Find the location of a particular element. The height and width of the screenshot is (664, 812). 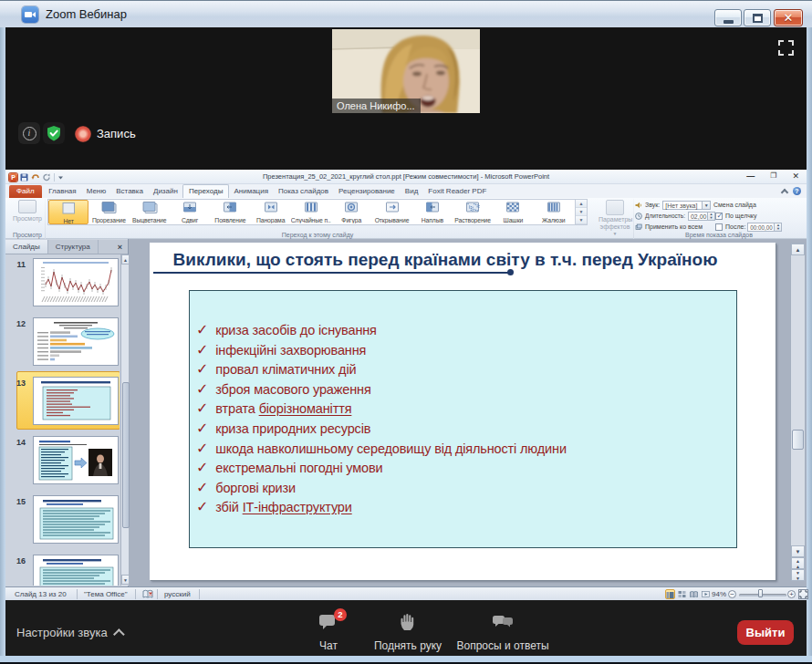

ppt-restore-button: ❐ is located at coordinates (774, 176).